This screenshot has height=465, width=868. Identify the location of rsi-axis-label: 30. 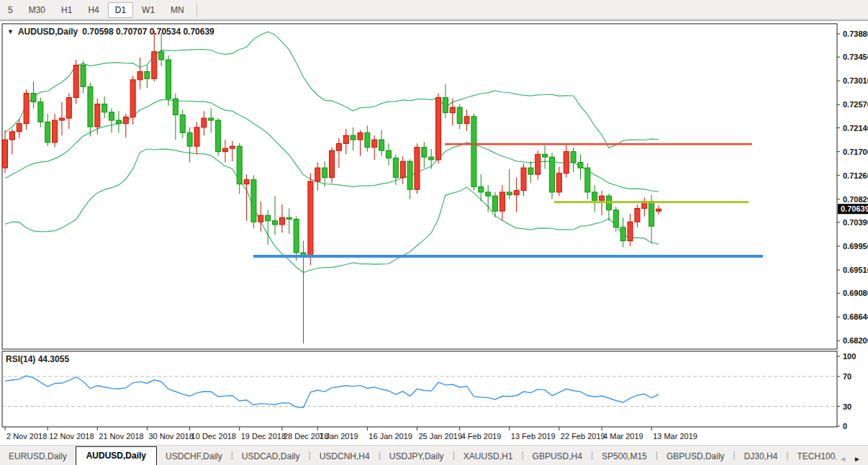
(847, 407).